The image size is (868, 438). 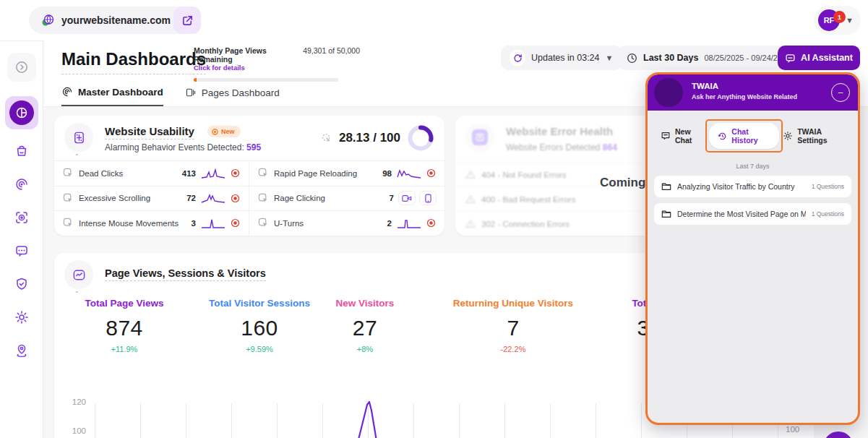 I want to click on usability-row-rapid-reloading: Rapid Page Reloading 98, so click(x=347, y=173).